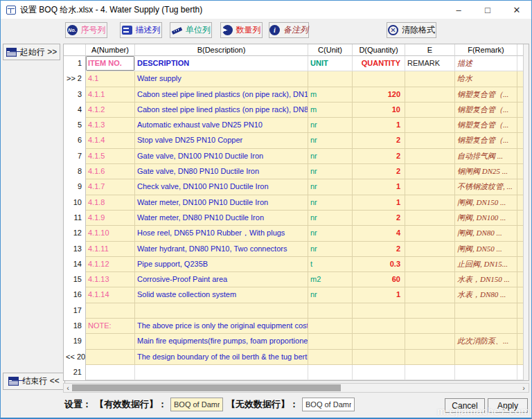 The image size is (532, 419). Describe the element at coordinates (32, 52) in the screenshot. I see `start-row-button: 起始行 >>` at that location.